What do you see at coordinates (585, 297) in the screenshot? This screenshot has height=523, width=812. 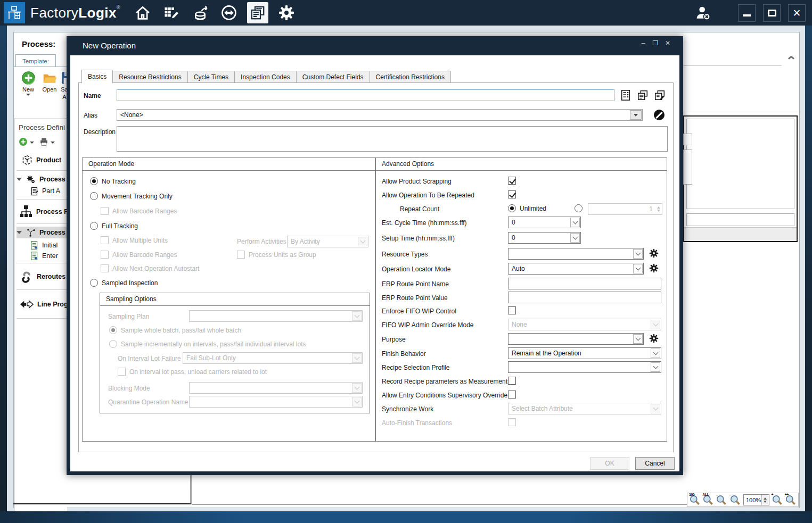 I see `erp-route-point-value-input` at bounding box center [585, 297].